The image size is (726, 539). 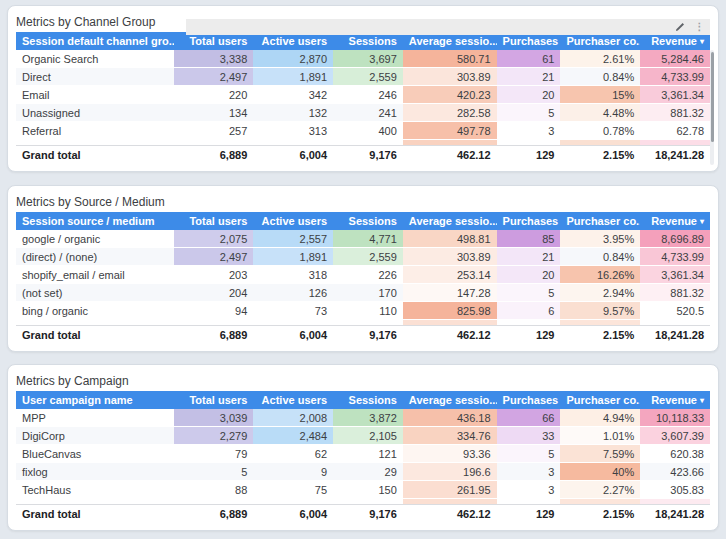 I want to click on dimension-cell: Organic Social, so click(x=95, y=142).